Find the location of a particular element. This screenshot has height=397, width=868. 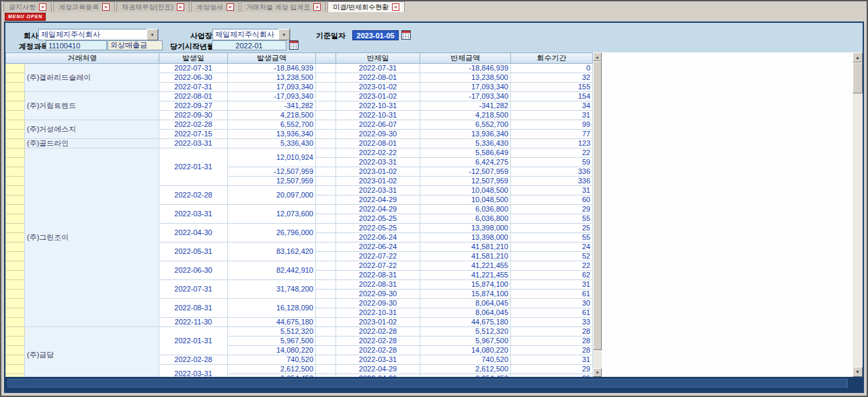

occur-amount-cell: 82,442,910 is located at coordinates (272, 271).